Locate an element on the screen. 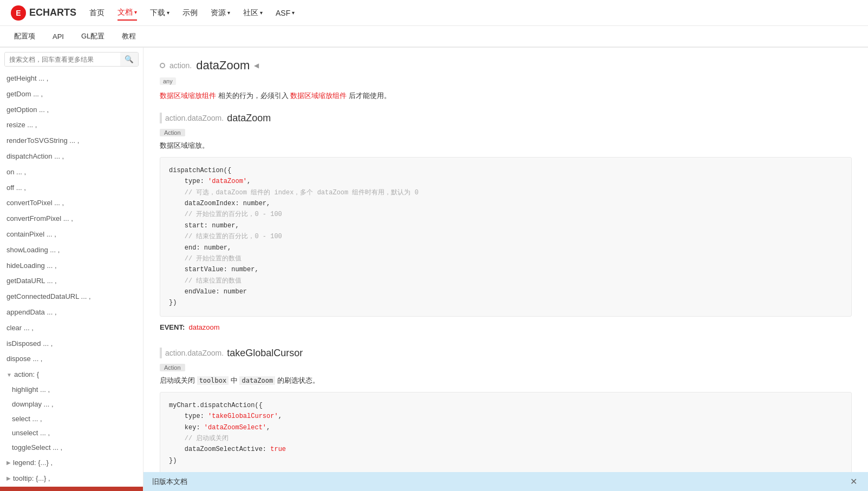 This screenshot has height=491, width=868. type-badge: any is located at coordinates (168, 81).